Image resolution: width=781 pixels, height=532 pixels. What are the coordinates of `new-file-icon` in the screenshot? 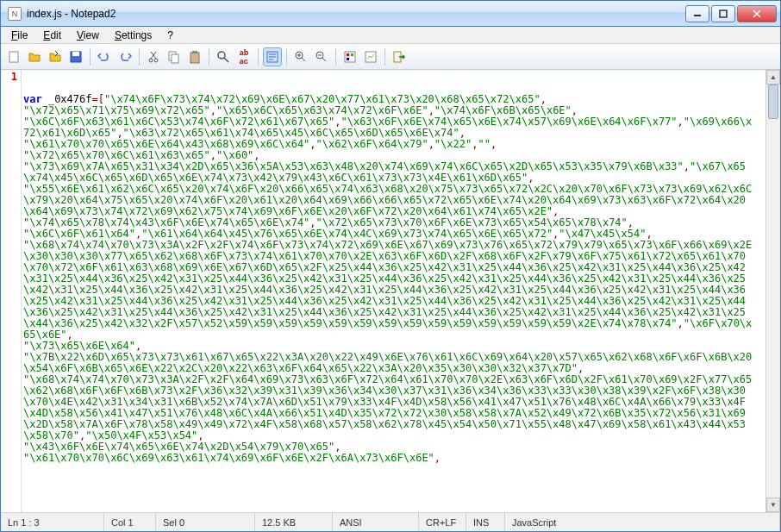 It's located at (14, 57).